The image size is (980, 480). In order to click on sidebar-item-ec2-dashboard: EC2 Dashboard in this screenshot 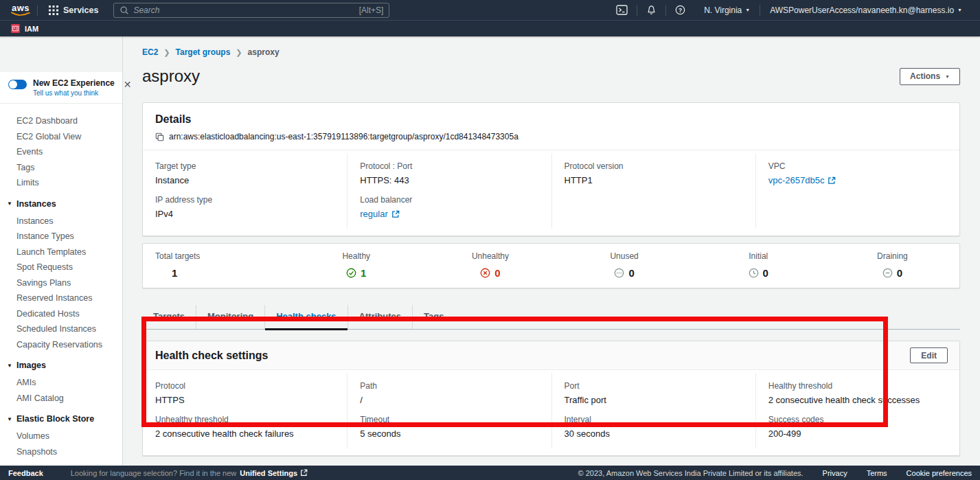, I will do `click(61, 121)`.